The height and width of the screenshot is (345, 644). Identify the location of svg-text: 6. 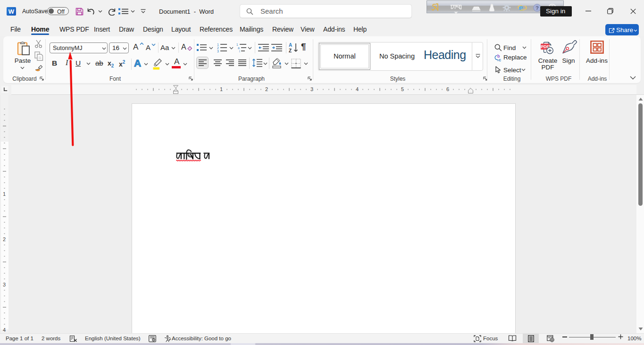
(448, 89).